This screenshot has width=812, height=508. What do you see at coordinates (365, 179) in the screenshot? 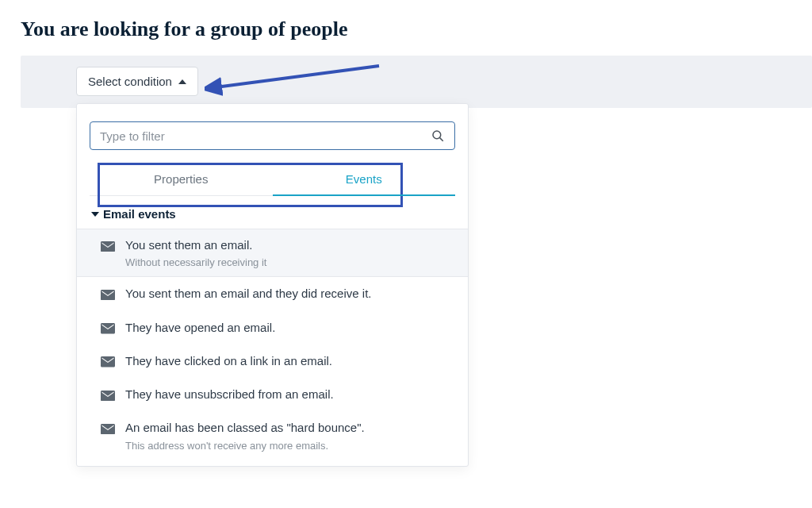
I see `tab-events: Events` at bounding box center [365, 179].